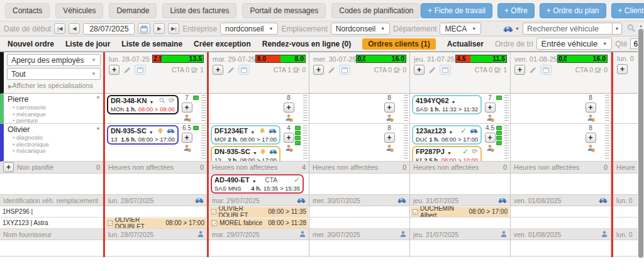 This screenshot has height=271, width=644. I want to click on cell-olivier-mar: DF1234ET MOREL FA2 h.08:00 > 17:00 DN-93…, so click(259, 143).